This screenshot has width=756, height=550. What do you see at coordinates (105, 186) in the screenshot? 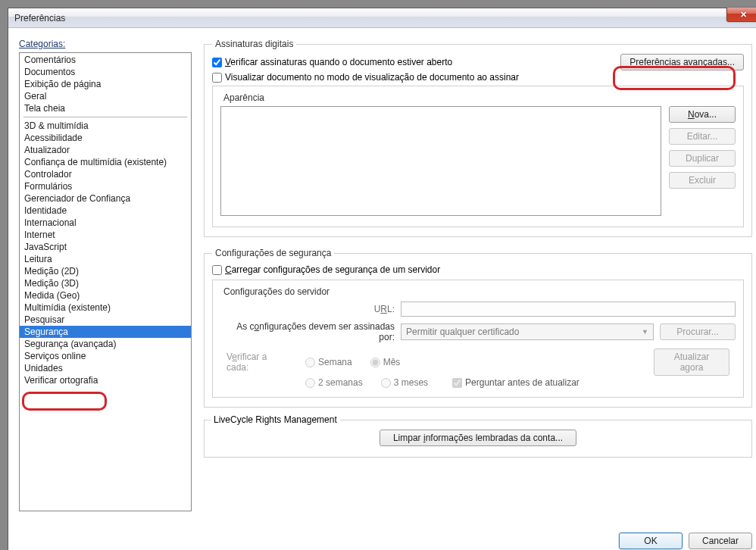
I see `category-item: Formulários` at bounding box center [105, 186].